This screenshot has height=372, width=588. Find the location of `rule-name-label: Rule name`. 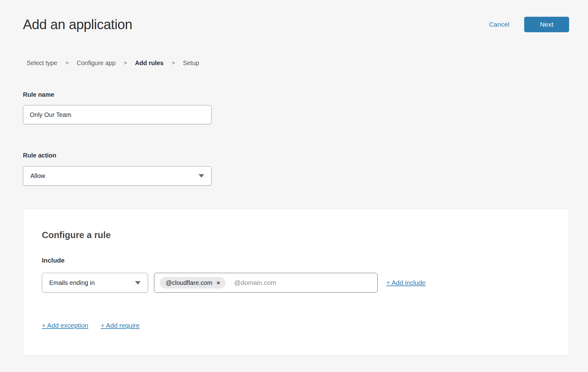

rule-name-label: Rule name is located at coordinates (296, 95).